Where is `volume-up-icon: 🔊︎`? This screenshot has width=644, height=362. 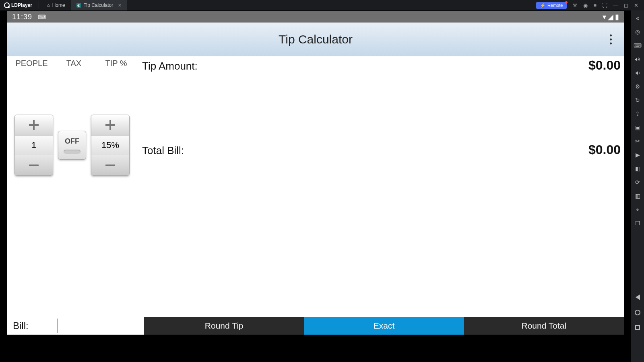
volume-up-icon: 🔊︎ is located at coordinates (638, 59).